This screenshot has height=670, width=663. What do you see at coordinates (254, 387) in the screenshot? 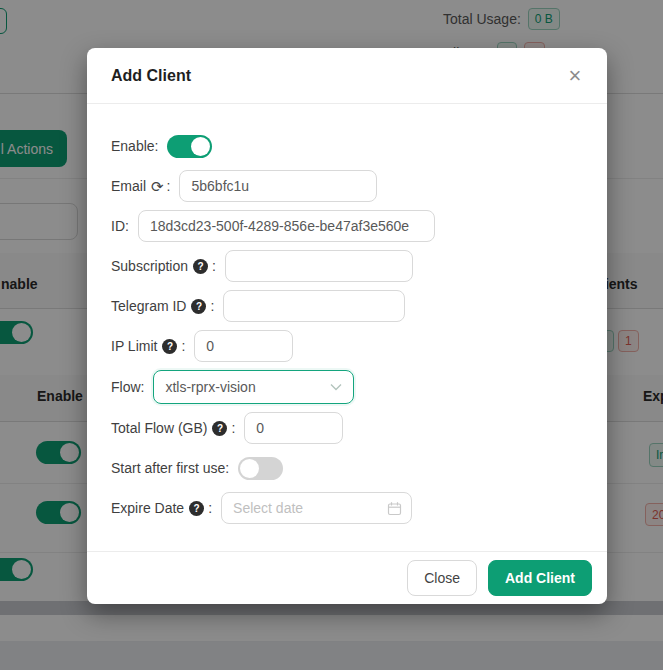
I see `flow-select: xtls-rprx-vision` at bounding box center [254, 387].